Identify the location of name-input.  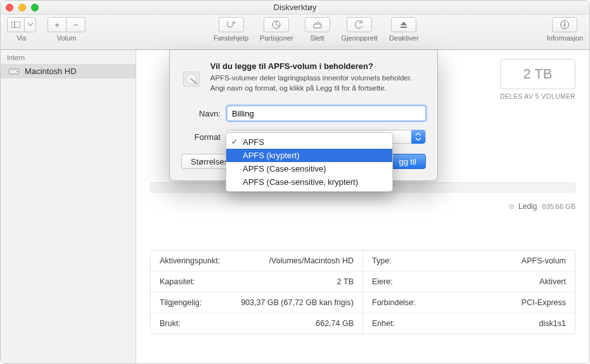
(326, 113).